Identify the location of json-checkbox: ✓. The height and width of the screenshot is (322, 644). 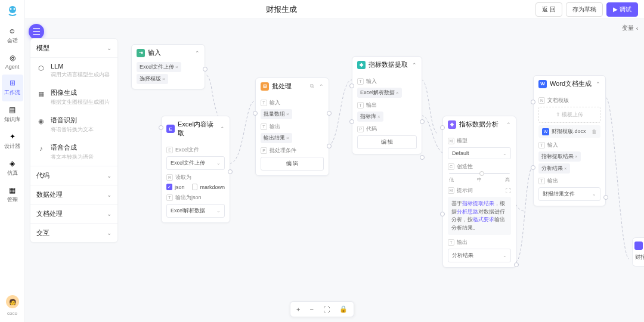
(169, 187).